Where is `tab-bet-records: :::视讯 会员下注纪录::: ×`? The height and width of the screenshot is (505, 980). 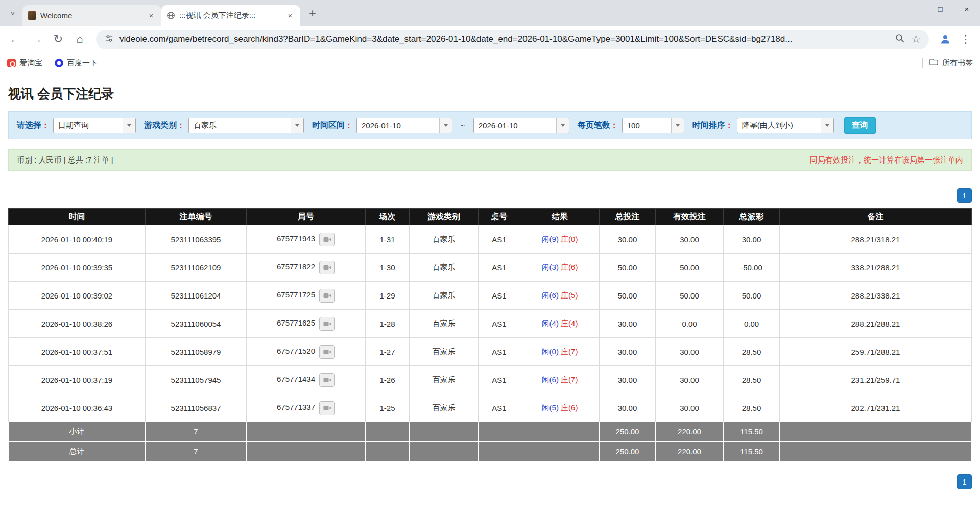 tab-bet-records: :::视讯 会员下注纪录::: × is located at coordinates (231, 15).